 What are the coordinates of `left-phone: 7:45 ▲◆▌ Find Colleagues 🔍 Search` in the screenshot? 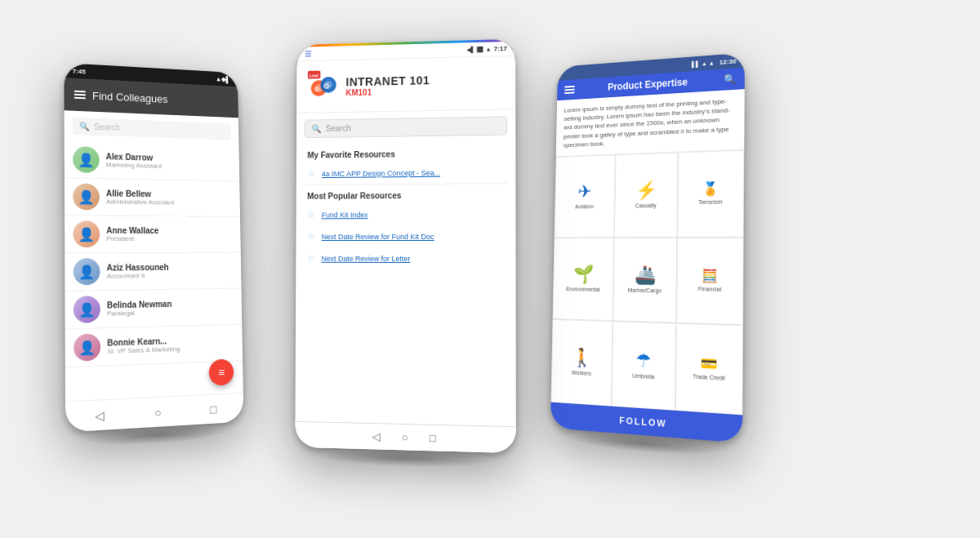 It's located at (154, 247).